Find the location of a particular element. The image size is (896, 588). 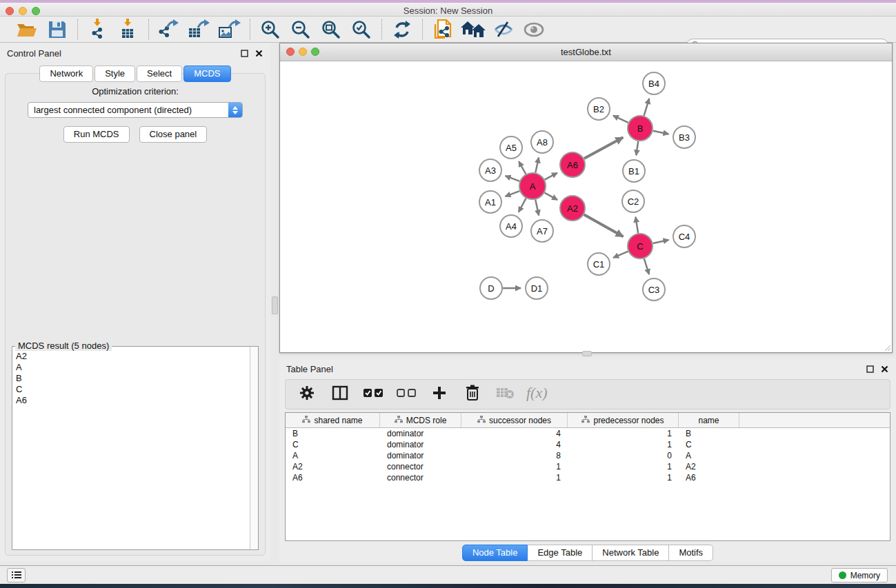

graph-node-C1: C1 is located at coordinates (599, 264).